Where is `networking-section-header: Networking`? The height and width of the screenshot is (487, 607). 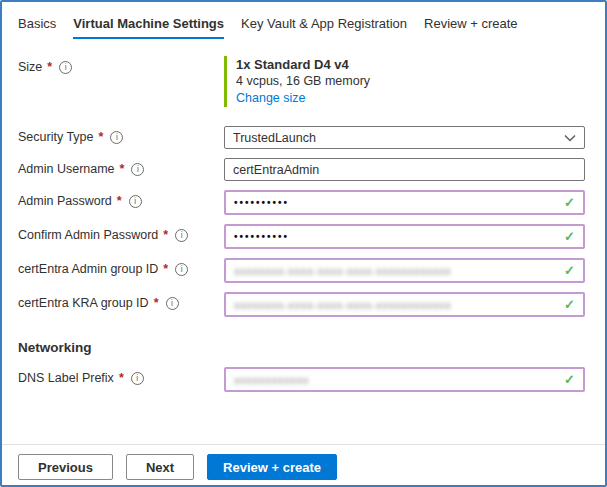
networking-section-header: Networking is located at coordinates (302, 348).